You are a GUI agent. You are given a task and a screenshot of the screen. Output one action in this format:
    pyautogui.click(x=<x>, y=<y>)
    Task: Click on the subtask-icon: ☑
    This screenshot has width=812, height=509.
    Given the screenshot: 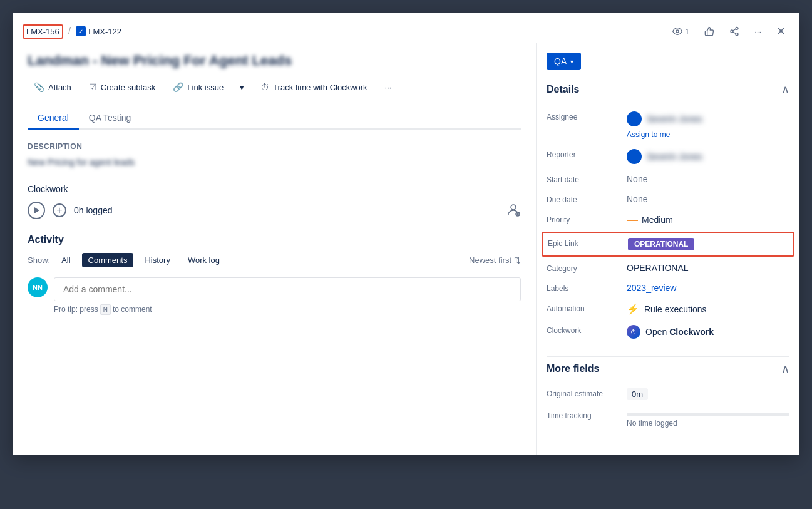 What is the action you would take?
    pyautogui.click(x=93, y=87)
    